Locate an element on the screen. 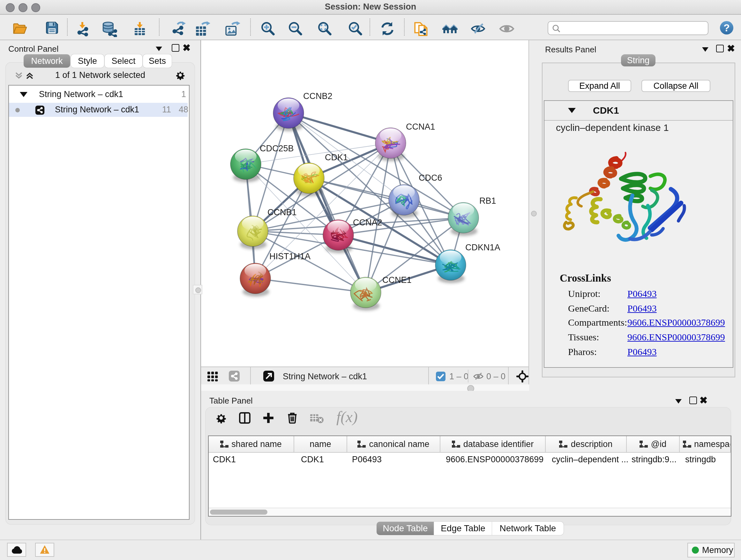 The width and height of the screenshot is (741, 560). svg-text: CDKN1A is located at coordinates (483, 247).